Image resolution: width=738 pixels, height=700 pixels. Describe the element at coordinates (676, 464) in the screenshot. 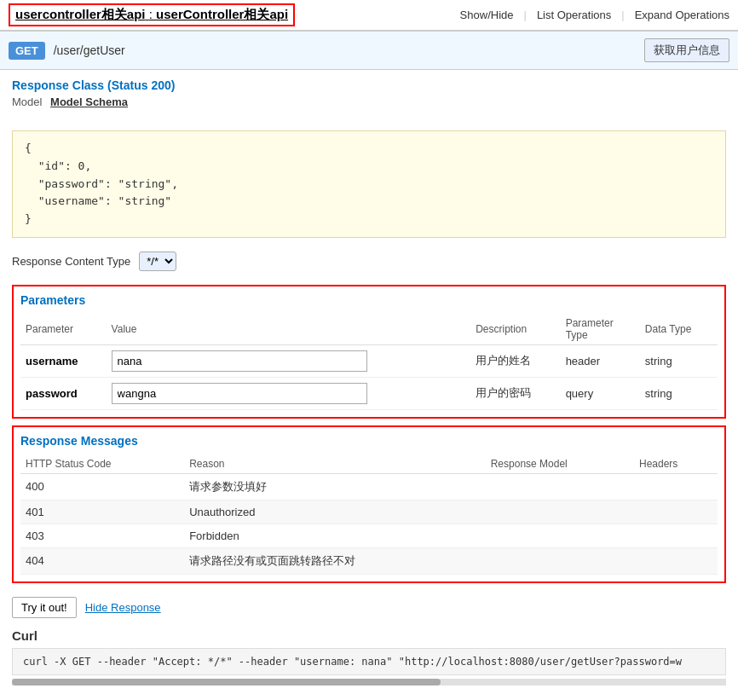

I see `resp-col-headers: Headers` at that location.